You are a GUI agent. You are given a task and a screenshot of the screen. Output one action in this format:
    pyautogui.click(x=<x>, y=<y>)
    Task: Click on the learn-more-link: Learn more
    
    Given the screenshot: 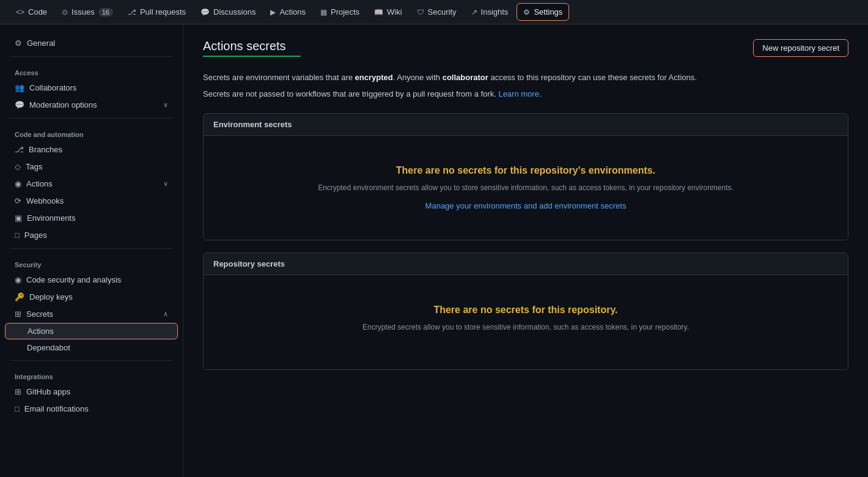 What is the action you would take?
    pyautogui.click(x=518, y=94)
    